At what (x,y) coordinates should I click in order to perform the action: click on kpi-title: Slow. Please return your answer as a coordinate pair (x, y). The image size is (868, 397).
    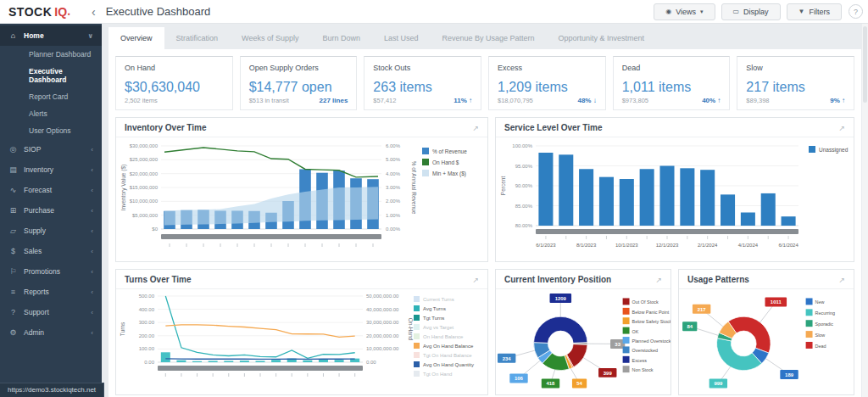
    Looking at the image, I should click on (795, 68).